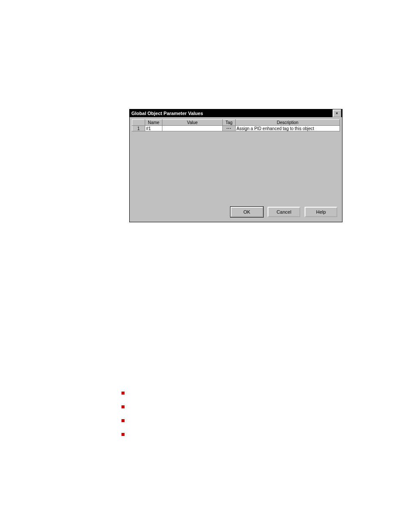 The image size is (411, 532). What do you see at coordinates (154, 128) in the screenshot?
I see `cell-name: #1` at bounding box center [154, 128].